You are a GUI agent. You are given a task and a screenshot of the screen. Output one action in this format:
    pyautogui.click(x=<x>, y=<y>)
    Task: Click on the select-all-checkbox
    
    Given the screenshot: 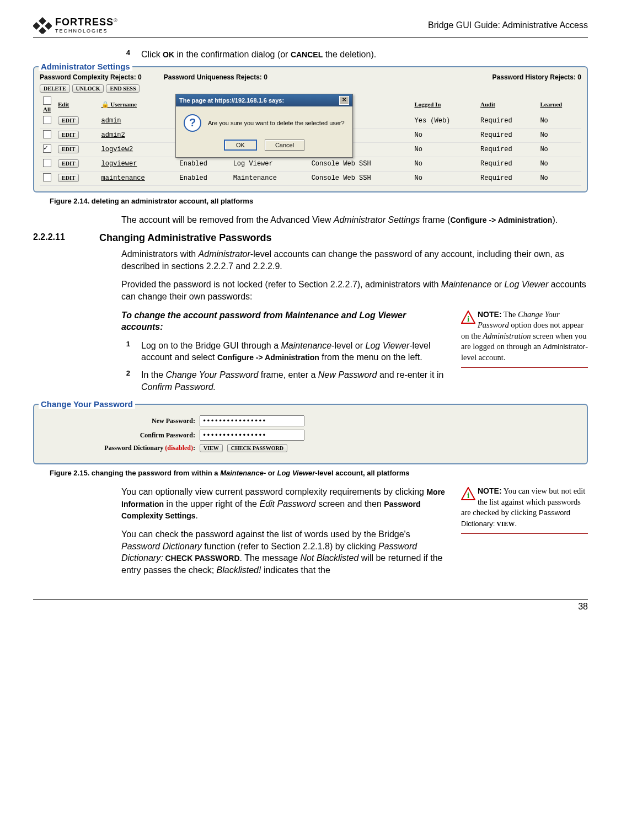 What is the action you would take?
    pyautogui.click(x=47, y=100)
    